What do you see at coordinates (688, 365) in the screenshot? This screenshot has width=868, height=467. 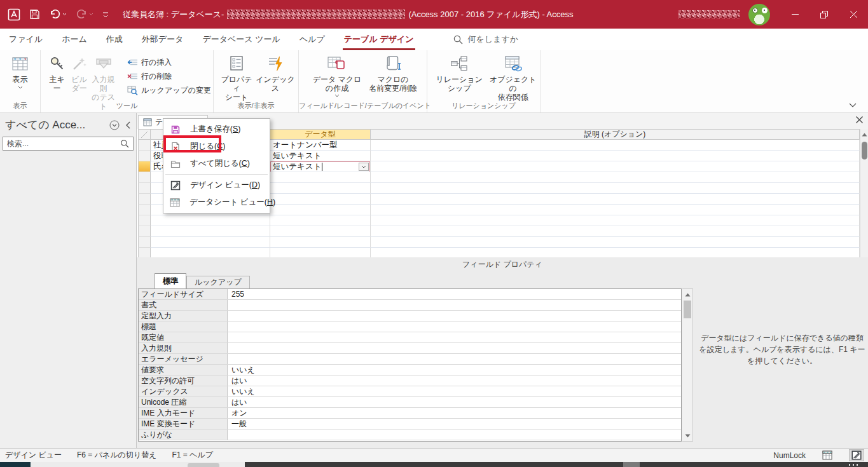 I see `properties-scrollbar` at bounding box center [688, 365].